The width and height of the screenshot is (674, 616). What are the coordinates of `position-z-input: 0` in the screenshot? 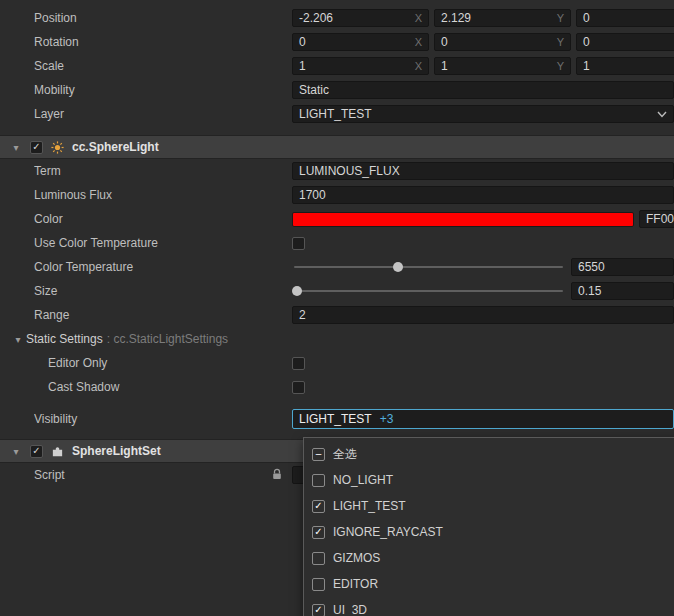 It's located at (625, 18).